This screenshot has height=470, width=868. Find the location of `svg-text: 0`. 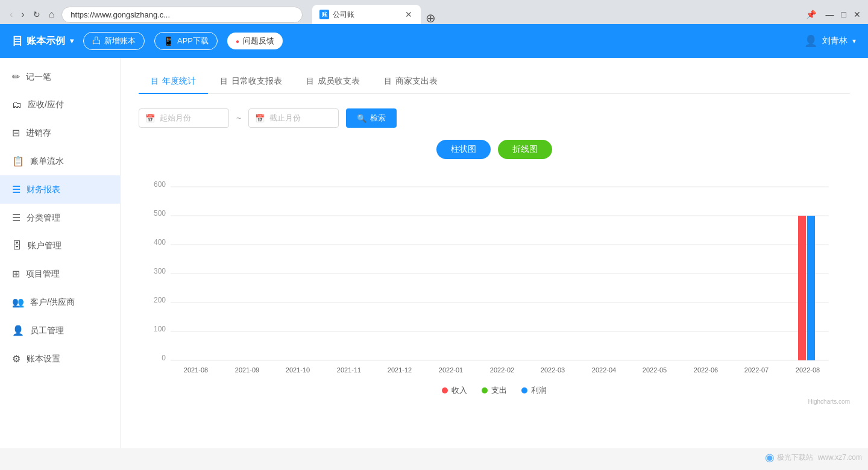

svg-text: 0 is located at coordinates (164, 358).